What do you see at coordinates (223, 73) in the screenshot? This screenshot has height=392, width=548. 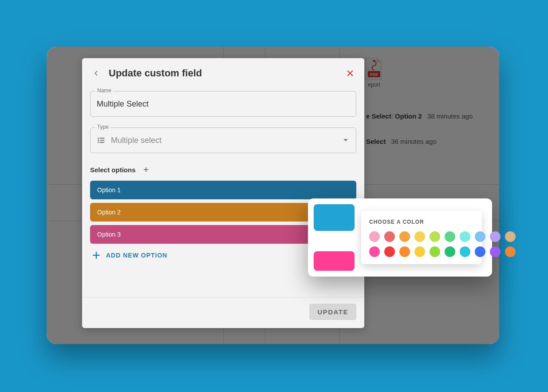 I see `modal-title: Update custom field` at bounding box center [223, 73].